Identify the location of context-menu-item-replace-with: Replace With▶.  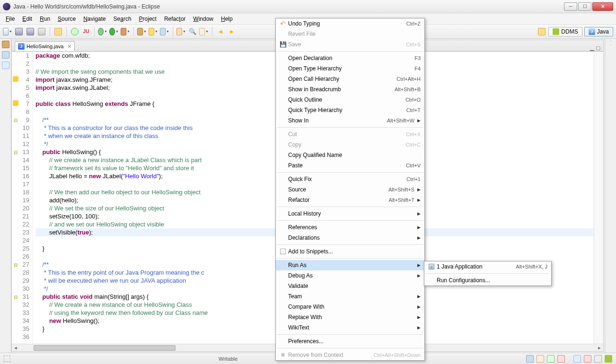
(350, 317).